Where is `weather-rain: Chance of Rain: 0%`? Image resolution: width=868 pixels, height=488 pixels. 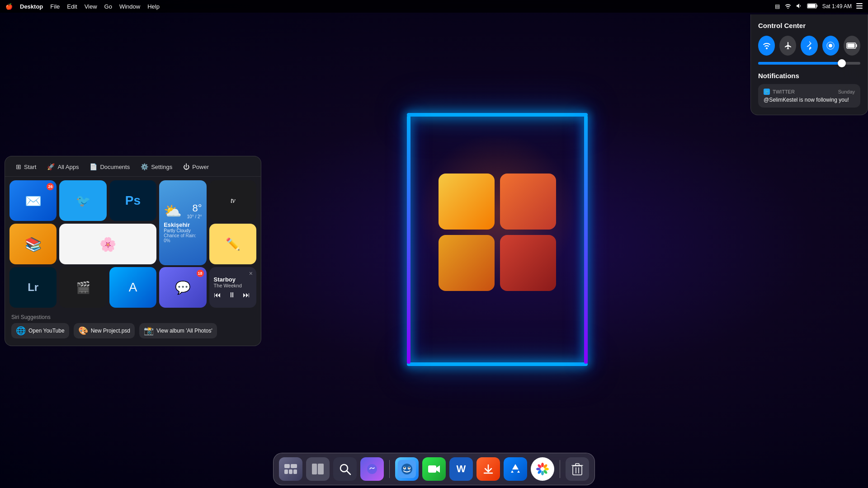 weather-rain: Chance of Rain: 0% is located at coordinates (183, 238).